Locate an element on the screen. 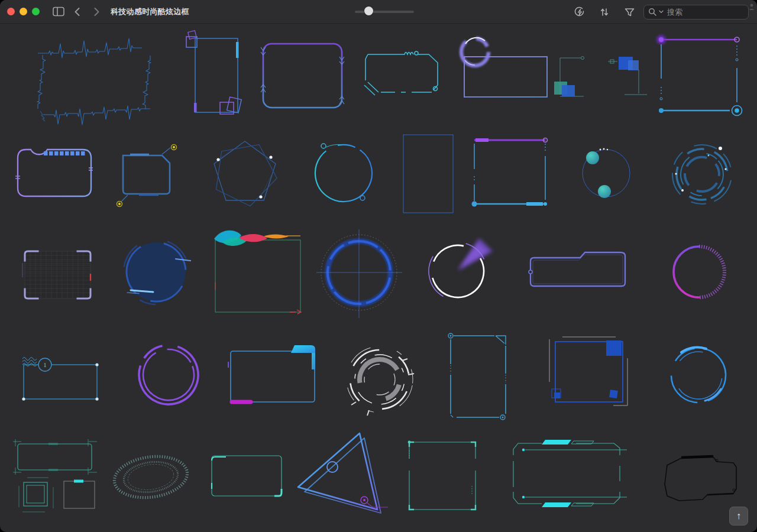 The image size is (757, 532). thumbnail-ecg-heartbeat-frame is located at coordinates (93, 77).